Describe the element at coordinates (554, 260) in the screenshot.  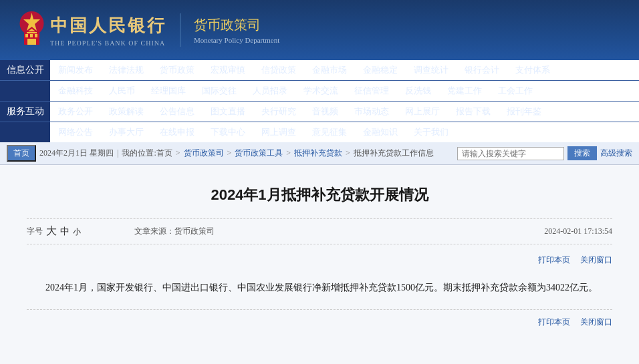
I see `print-top-link: 打印本页` at that location.